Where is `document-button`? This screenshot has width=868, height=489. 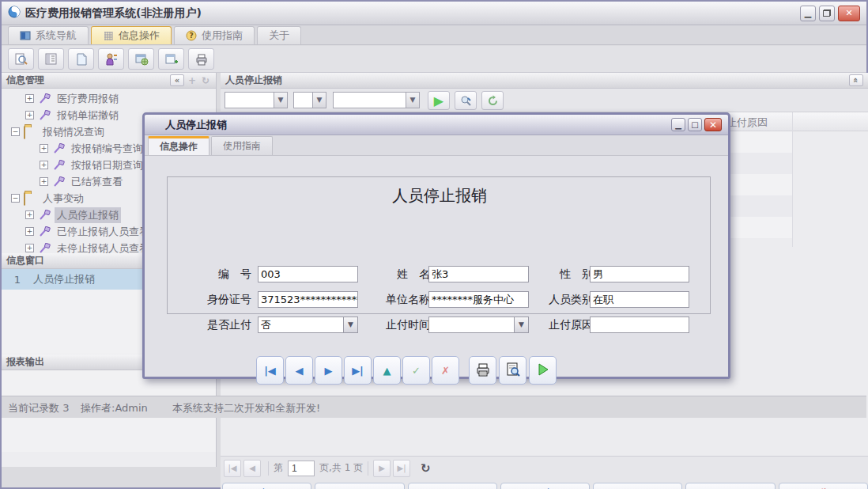
document-button is located at coordinates (81, 59).